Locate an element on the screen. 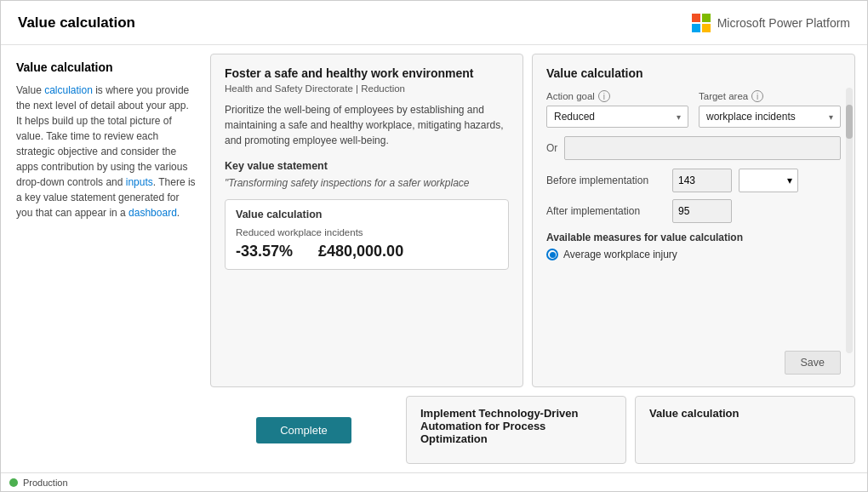 Image resolution: width=868 pixels, height=492 pixels. ms-brand-label: Microsoft Power Platform is located at coordinates (784, 23).